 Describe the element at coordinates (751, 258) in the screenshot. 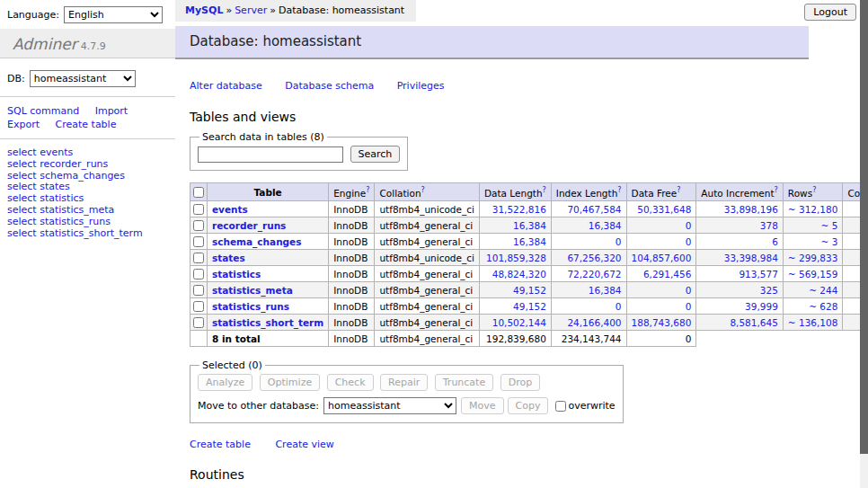

I see `auto-increment-link: 33,398,984` at that location.